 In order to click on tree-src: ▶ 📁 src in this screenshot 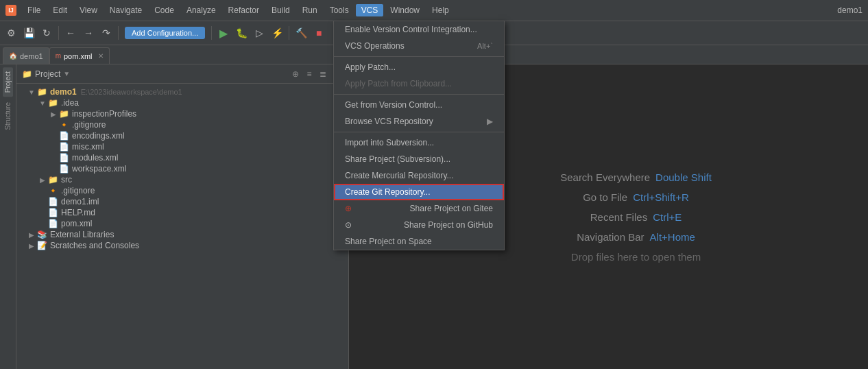, I will do `click(182, 180)`.